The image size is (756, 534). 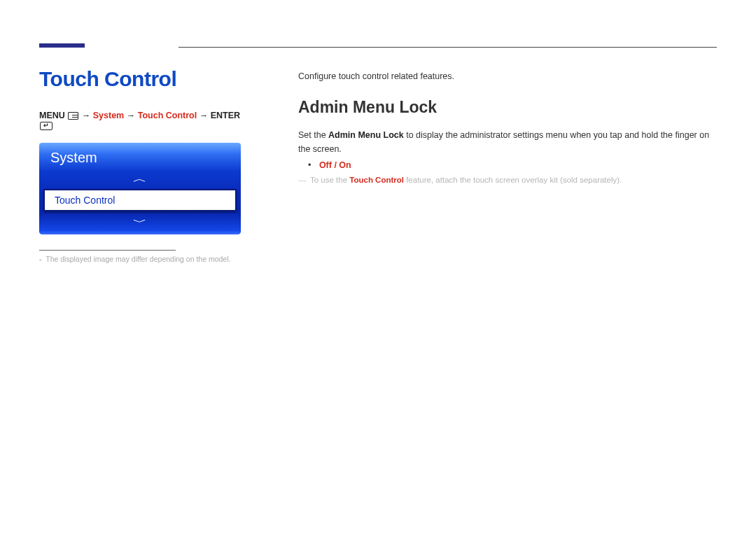 What do you see at coordinates (140, 179) in the screenshot?
I see `osd-up-arrow-row: ︿` at bounding box center [140, 179].